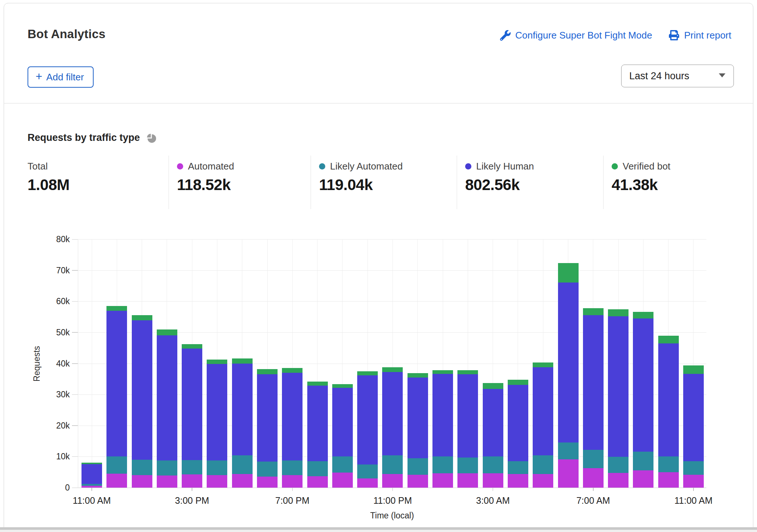 The image size is (757, 532). What do you see at coordinates (678, 76) in the screenshot?
I see `time-range-dropdown: Last 24 hours` at bounding box center [678, 76].